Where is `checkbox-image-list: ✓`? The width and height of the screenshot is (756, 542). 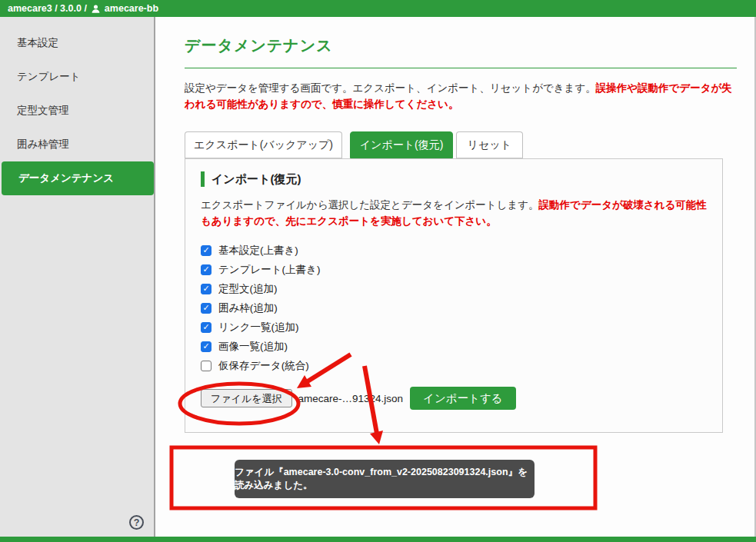 checkbox-image-list: ✓ is located at coordinates (206, 347).